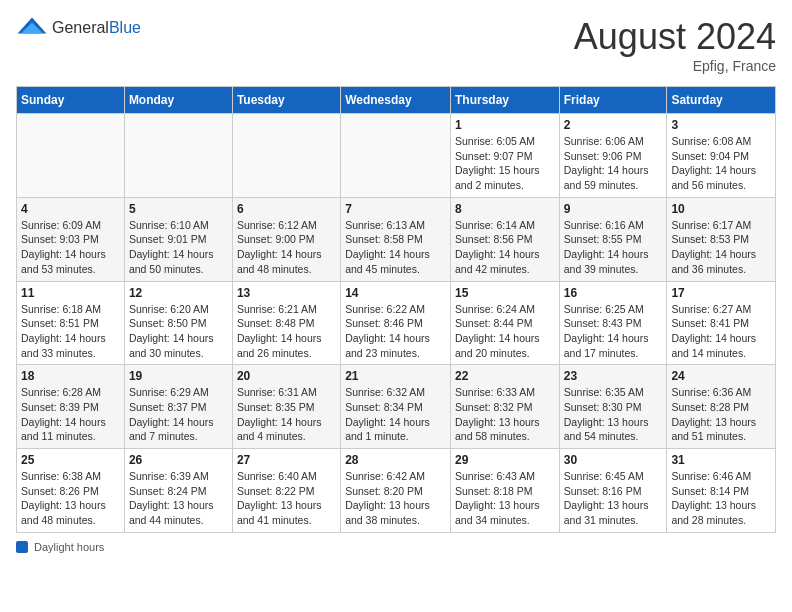 The width and height of the screenshot is (792, 612). Describe the element at coordinates (32, 28) in the screenshot. I see `logo-icon` at that location.